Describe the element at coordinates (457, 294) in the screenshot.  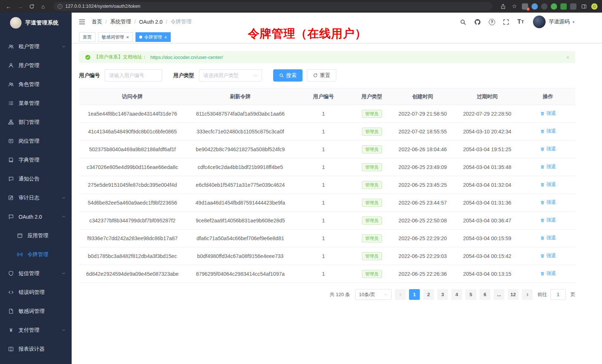
I see `page-button-4: 4` at that location.